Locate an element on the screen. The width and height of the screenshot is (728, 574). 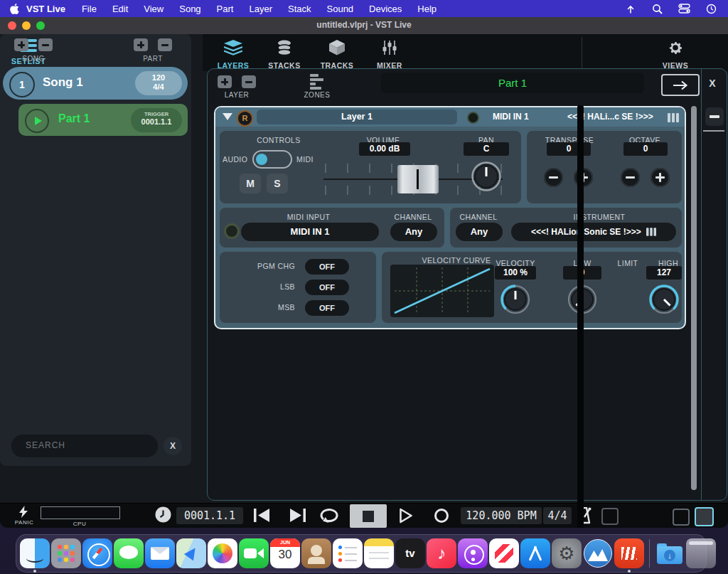
dock-safari-icon is located at coordinates (97, 553).